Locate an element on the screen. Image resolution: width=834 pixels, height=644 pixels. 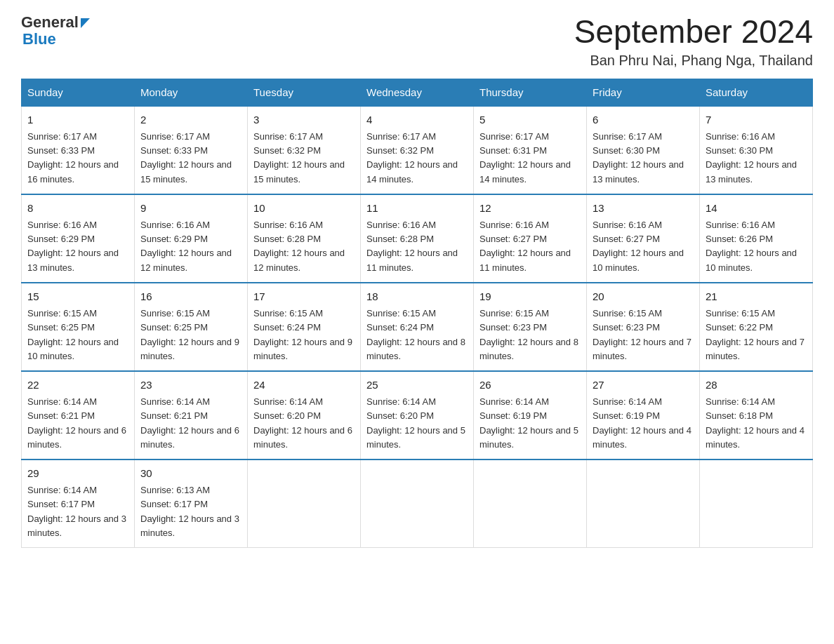
calendar-day-cell: 4 Sunrise: 6:17 AMSunset: 6:32 PMDayligh… is located at coordinates (417, 150).